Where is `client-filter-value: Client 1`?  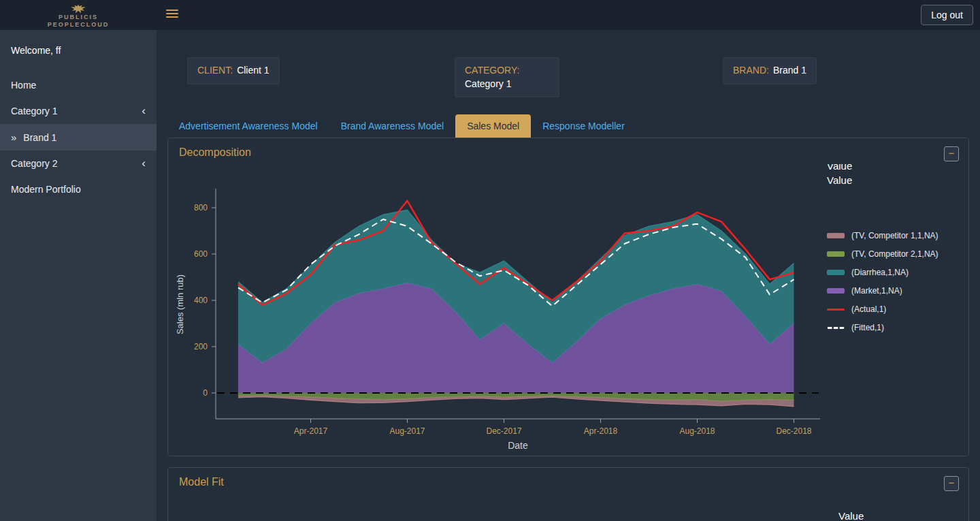 client-filter-value: Client 1 is located at coordinates (253, 70).